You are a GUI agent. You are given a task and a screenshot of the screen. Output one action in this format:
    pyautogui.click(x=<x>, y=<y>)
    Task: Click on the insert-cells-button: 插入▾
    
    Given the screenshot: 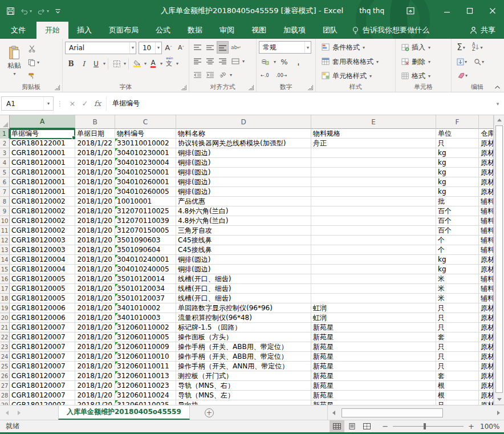 What is the action you would take?
    pyautogui.click(x=425, y=47)
    